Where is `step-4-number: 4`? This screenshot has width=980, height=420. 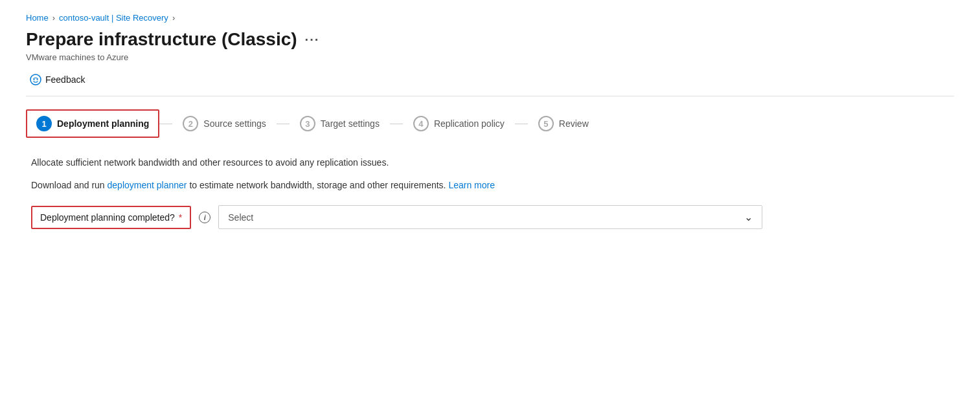 step-4-number: 4 is located at coordinates (421, 124).